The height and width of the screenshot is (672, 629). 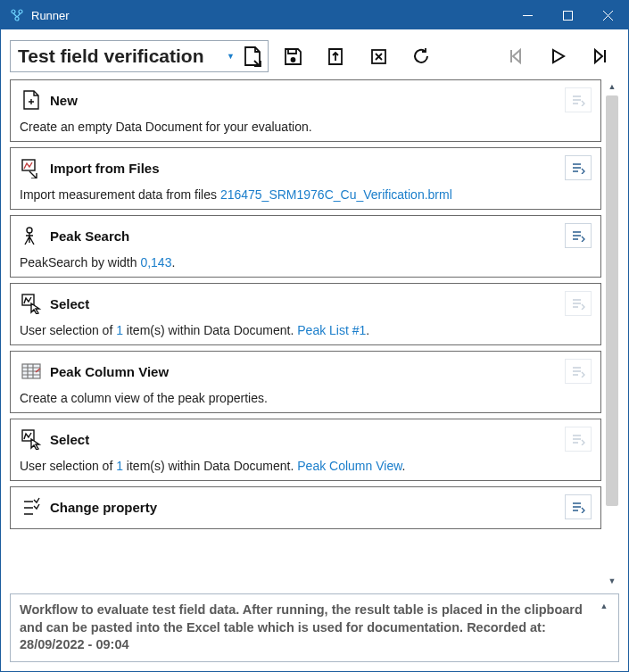 What do you see at coordinates (307, 628) in the screenshot?
I see `workflow-description-text: Workflow to evaluate test field data. Af…` at bounding box center [307, 628].